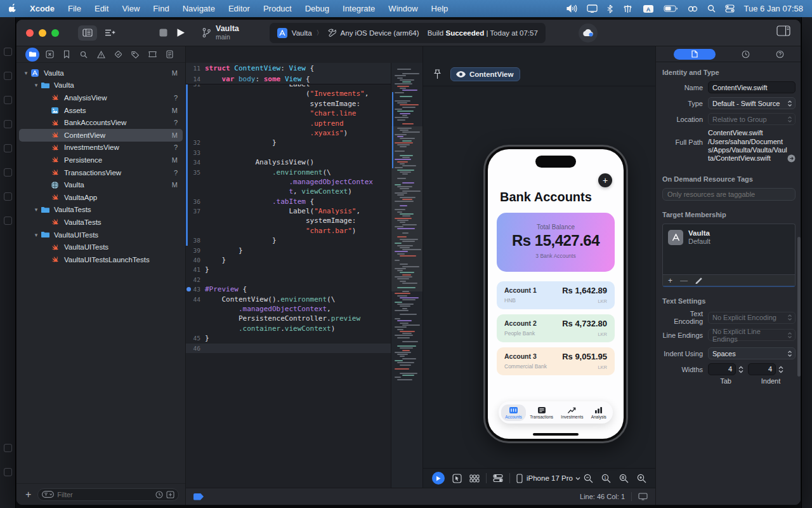  Describe the element at coordinates (101, 135) in the screenshot. I see `file-row-contentview: ContentViewM` at that location.